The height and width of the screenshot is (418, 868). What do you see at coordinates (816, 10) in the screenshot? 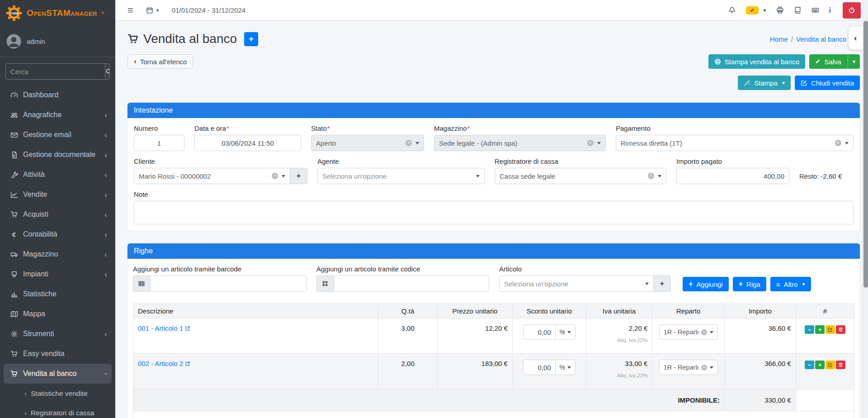
I see `keyboard-icon` at bounding box center [816, 10].